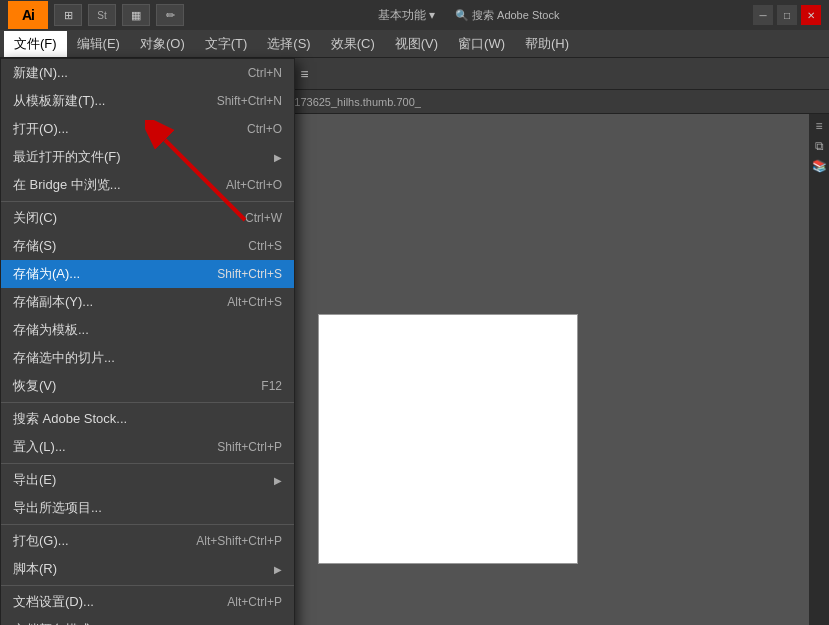 The height and width of the screenshot is (625, 829). I want to click on menu-save-copy: 存储副本(Y)... Alt+Ctrl+S, so click(148, 302).